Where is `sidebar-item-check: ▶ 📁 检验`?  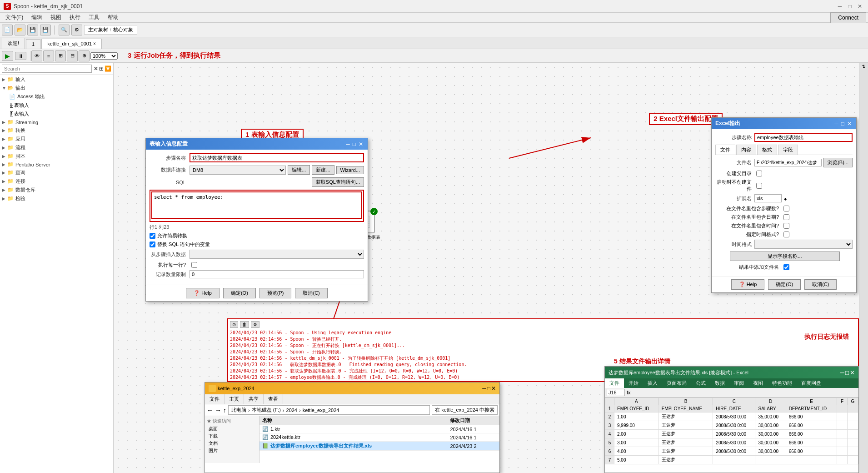
sidebar-item-check: ▶ 📁 检验 is located at coordinates (56, 198).